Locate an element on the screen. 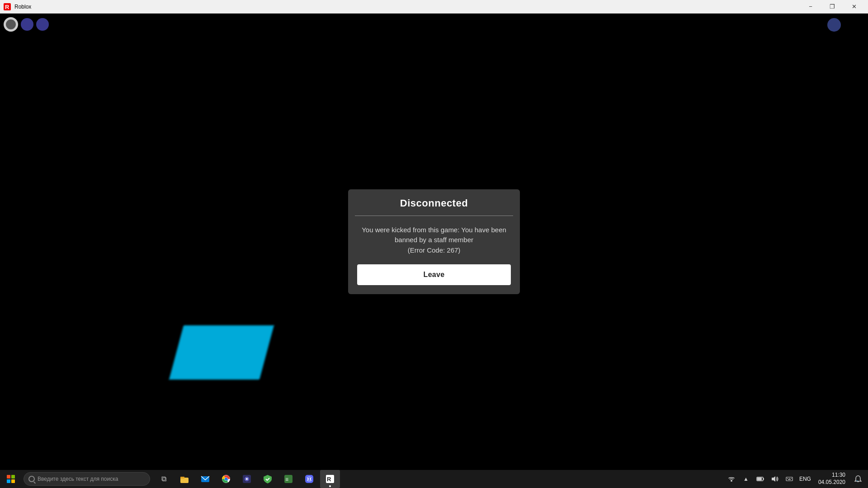 The width and height of the screenshot is (868, 488). taskbar-center-icons: ⧉ is located at coordinates (247, 479).